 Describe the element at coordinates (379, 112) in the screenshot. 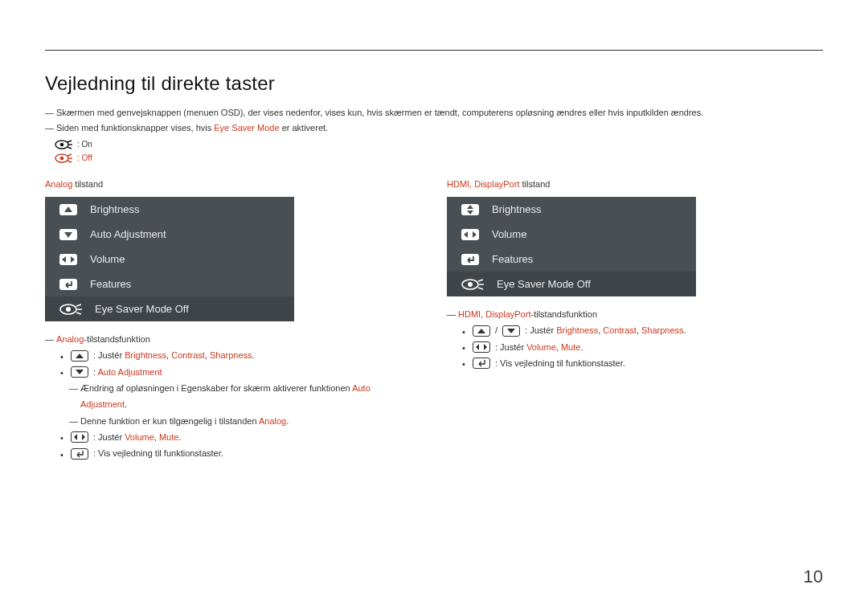

I see `intro-line-1: Skærmen med genvejsknappen (menuen OSD),…` at that location.